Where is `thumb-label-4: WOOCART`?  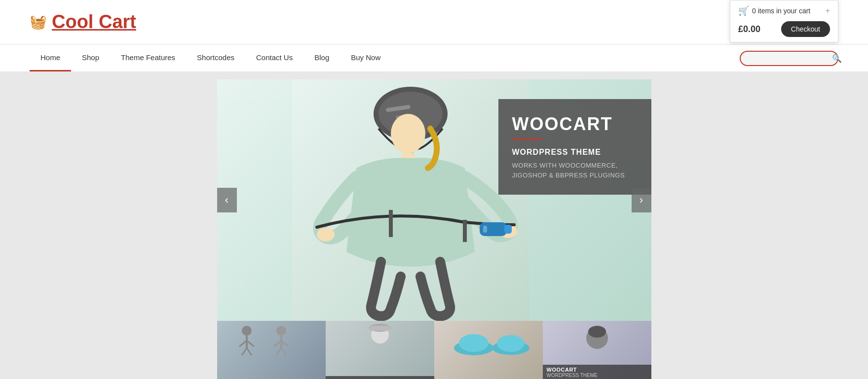 thumb-label-4: WOOCART is located at coordinates (597, 370).